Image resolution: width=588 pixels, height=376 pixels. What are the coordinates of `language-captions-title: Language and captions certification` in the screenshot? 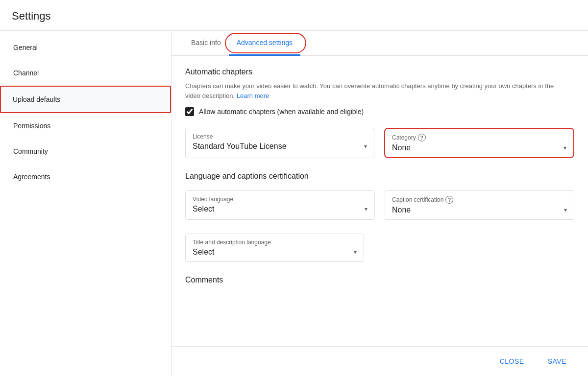 It's located at (380, 176).